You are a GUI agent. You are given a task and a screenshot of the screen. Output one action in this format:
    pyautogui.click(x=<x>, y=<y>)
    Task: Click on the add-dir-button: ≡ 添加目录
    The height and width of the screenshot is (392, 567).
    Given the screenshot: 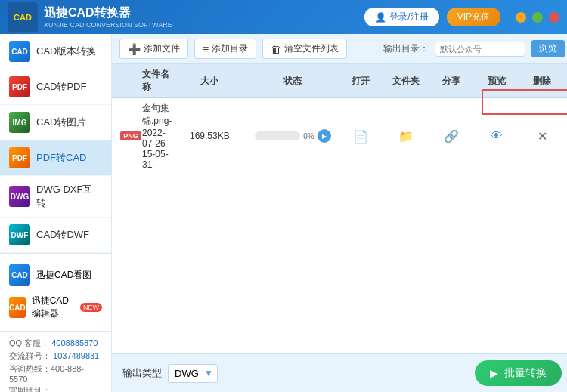 What is the action you would take?
    pyautogui.click(x=225, y=48)
    